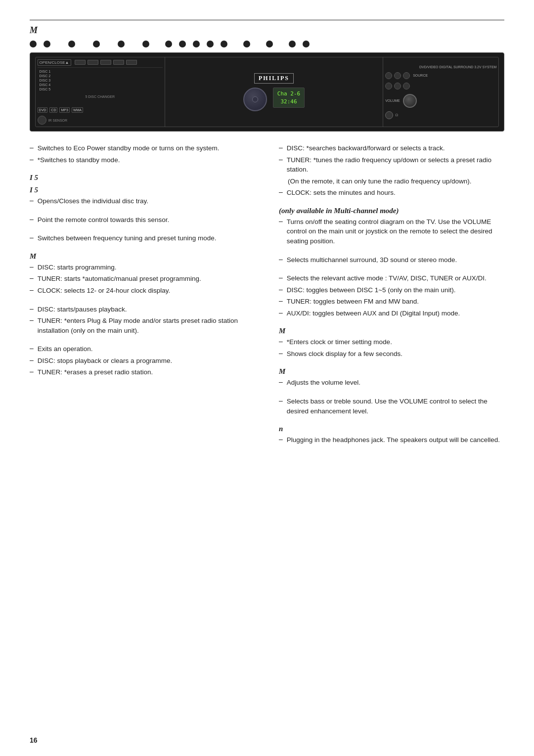 Image resolution: width=534 pixels, height=756 pixels. I want to click on wma-icon: WMA, so click(77, 110).